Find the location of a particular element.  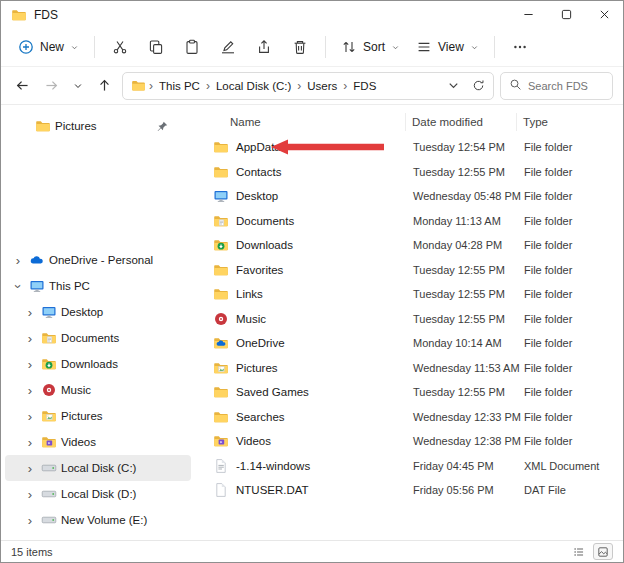

videos-icon is located at coordinates (221, 441).